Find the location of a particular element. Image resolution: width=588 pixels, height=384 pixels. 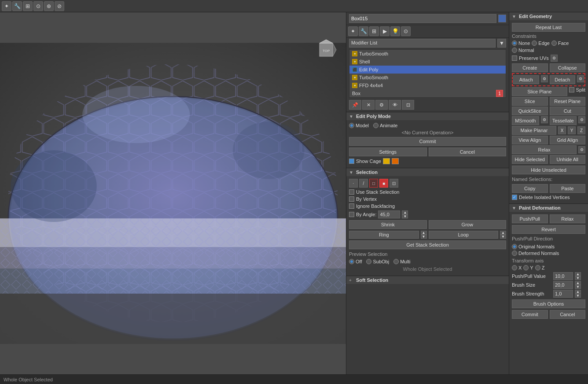

get-stack-selection-button: Get Stack Selection is located at coordinates (428, 245).